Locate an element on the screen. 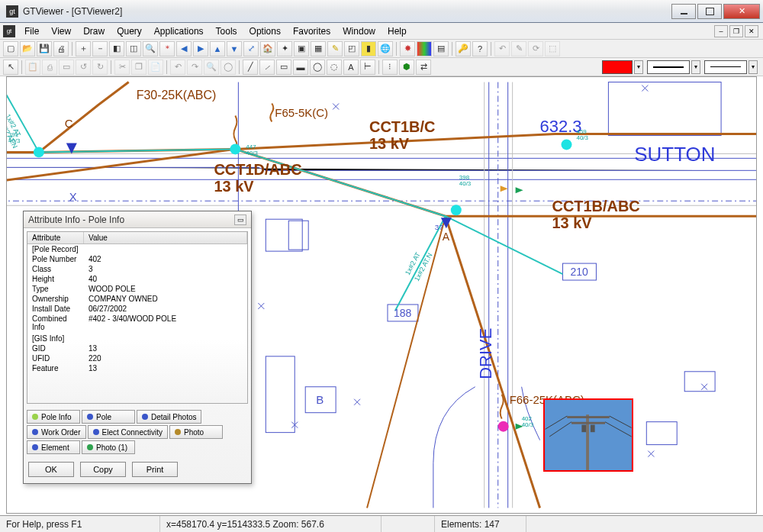  grid-row: [Pole Record] is located at coordinates (137, 249).